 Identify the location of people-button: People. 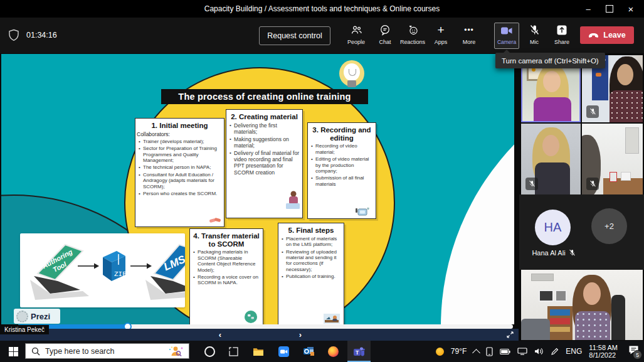
(356, 34).